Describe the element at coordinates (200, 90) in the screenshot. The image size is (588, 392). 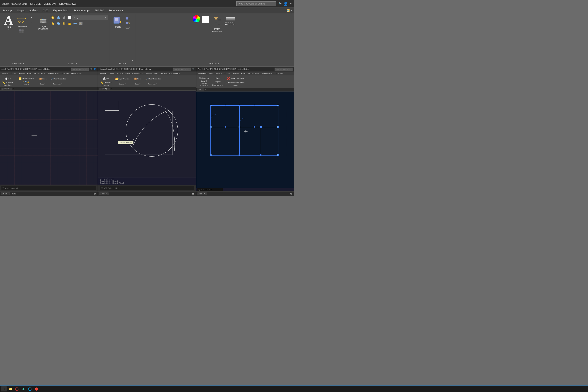
I see `panel3-tab-ali2: ali 2` at that location.